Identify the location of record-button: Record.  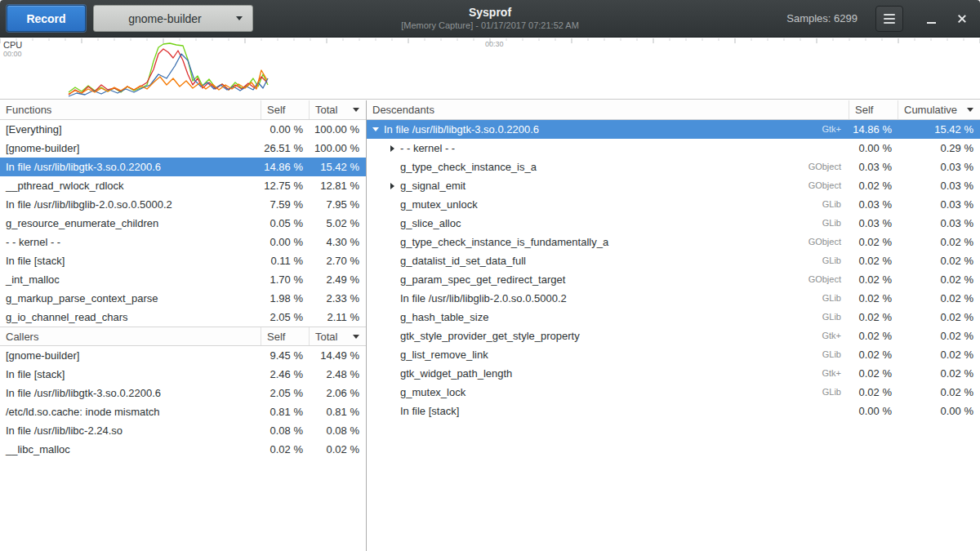
(46, 18).